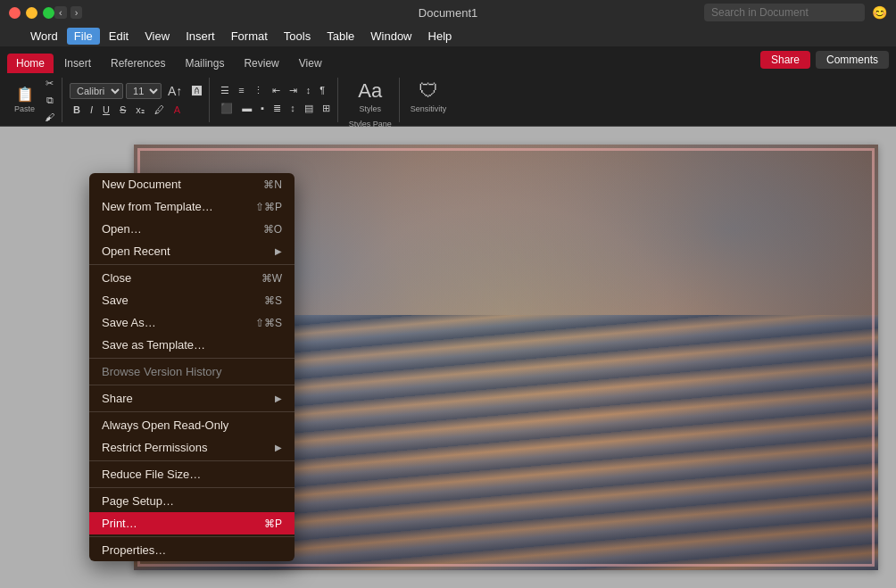  What do you see at coordinates (273, 301) in the screenshot?
I see `save-shortcut: ⌘S` at bounding box center [273, 301].